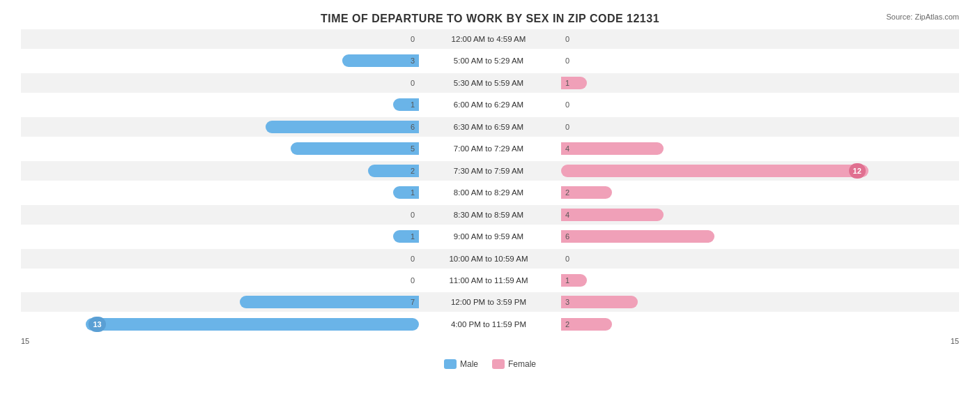 The height and width of the screenshot is (415, 980). What do you see at coordinates (25, 341) in the screenshot?
I see `axis-left-label: 15` at bounding box center [25, 341].